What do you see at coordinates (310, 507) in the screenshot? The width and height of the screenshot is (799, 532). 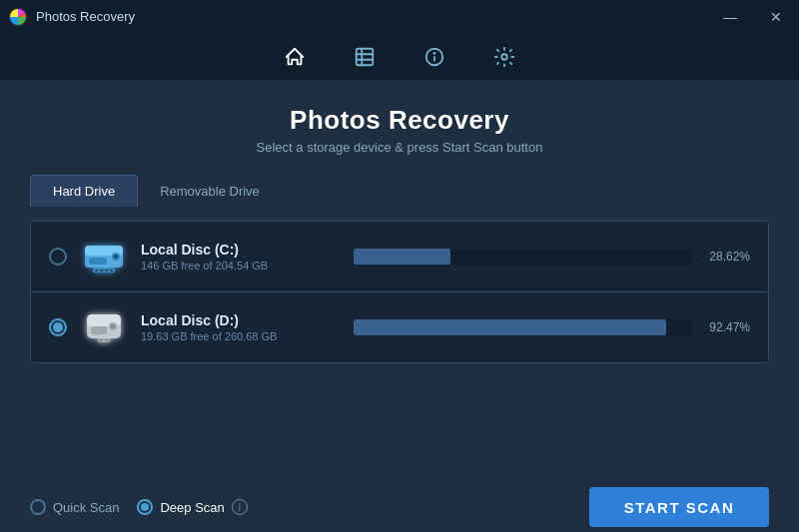 I see `scan-options: Quick Scan Deep Scan i` at bounding box center [310, 507].